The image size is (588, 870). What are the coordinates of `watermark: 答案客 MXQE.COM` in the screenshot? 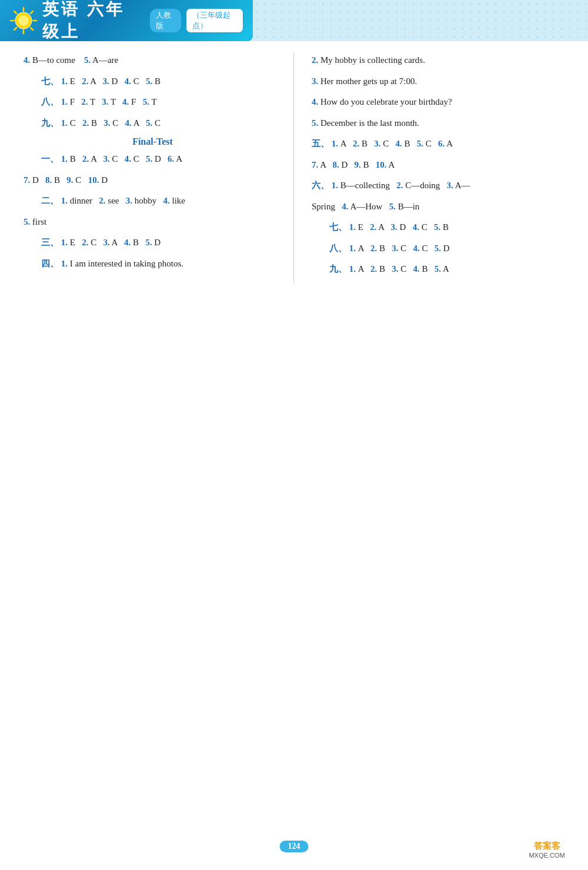 It's located at (547, 852).